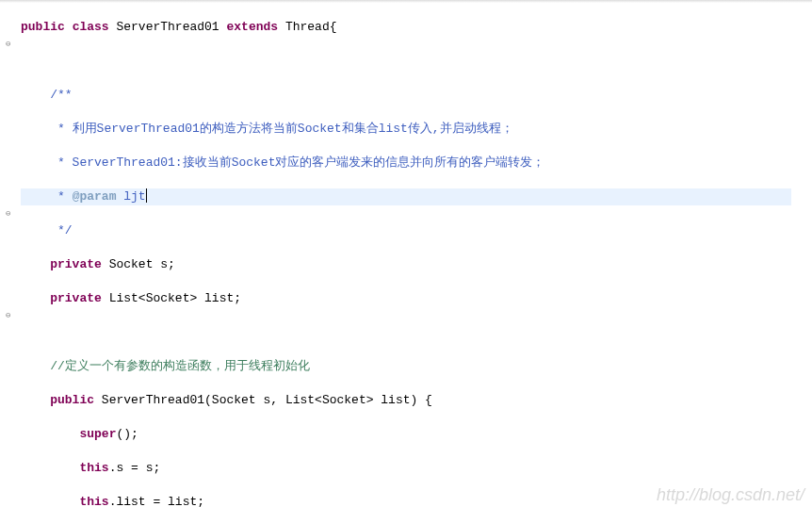 The width and height of the screenshot is (812, 507). I want to click on code-line: super();, so click(416, 434).